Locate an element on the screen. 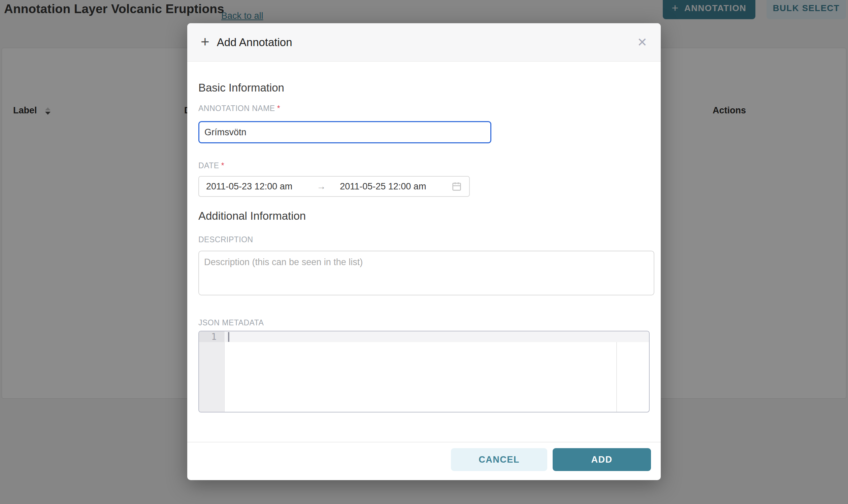 This screenshot has height=504, width=848. cancel-button: CANCEL is located at coordinates (499, 460).